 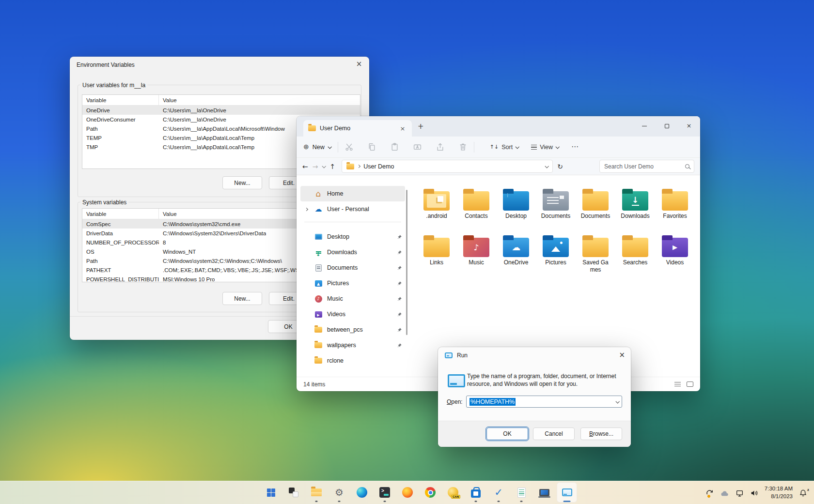 I want to click on file-item-documents: Documents, so click(x=556, y=213).